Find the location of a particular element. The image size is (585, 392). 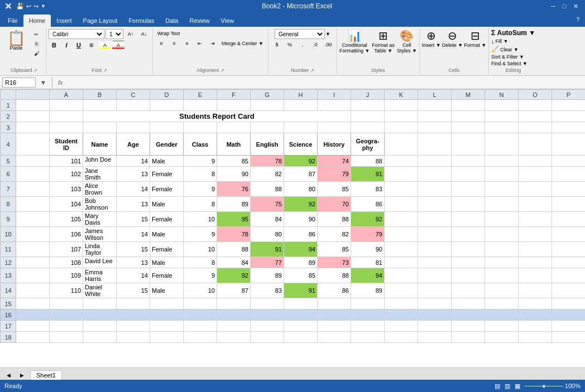

zoom-slider: ────●──── 100% is located at coordinates (553, 386).